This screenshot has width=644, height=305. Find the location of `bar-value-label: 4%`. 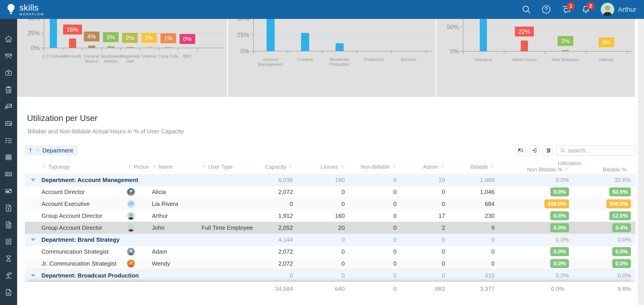

bar-value-label: 4% is located at coordinates (92, 36).